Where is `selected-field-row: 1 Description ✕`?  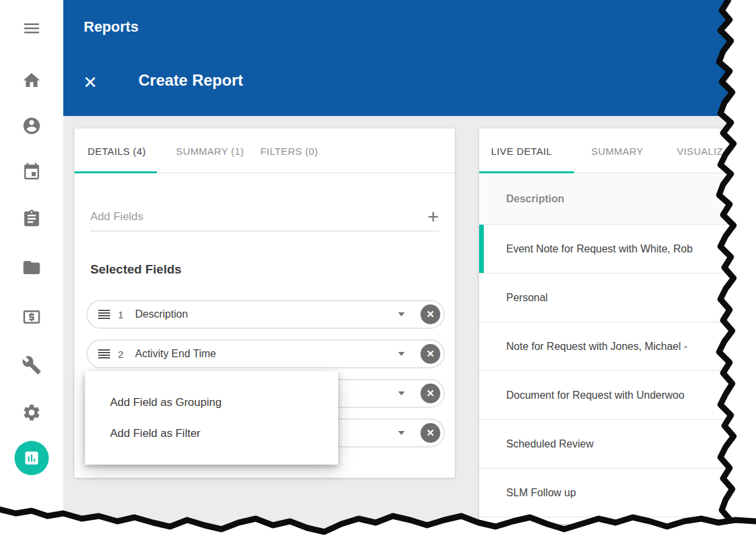 selected-field-row: 1 Description ✕ is located at coordinates (266, 314).